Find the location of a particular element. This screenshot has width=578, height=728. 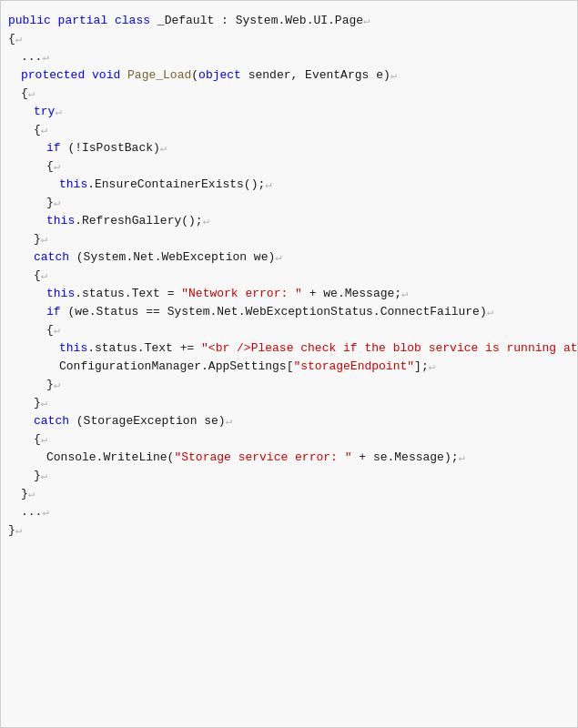

code-line: protected void Page_Load(object sender, … is located at coordinates (289, 76).